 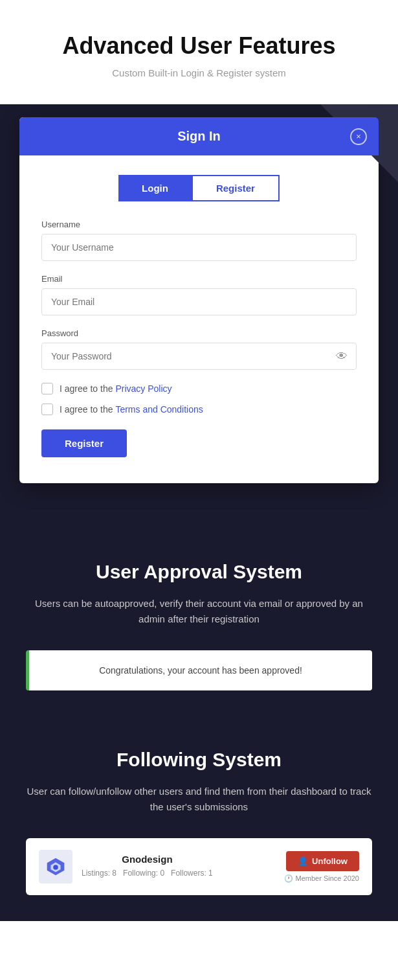 I want to click on following-title: Following System, so click(x=199, y=760).